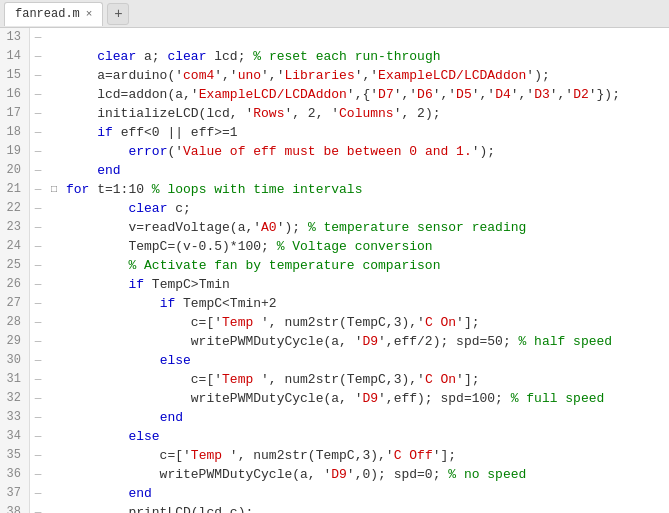 The height and width of the screenshot is (513, 669). I want to click on table-row: 21—□for t=1:10 % loops with time interva…, so click(334, 190).